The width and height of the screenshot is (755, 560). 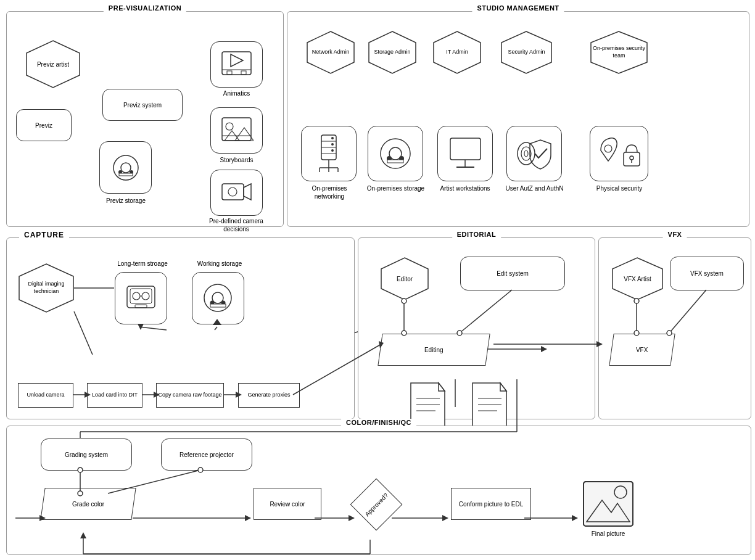 I want to click on security-team-actor: On-premises security team, so click(x=619, y=52).